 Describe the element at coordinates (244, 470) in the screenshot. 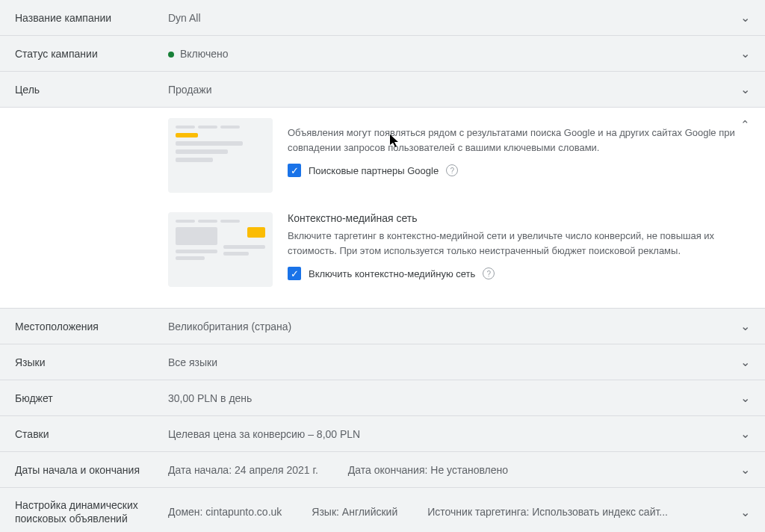

I see `start-date: Дата начала: 24 апреля 2021 г.` at that location.